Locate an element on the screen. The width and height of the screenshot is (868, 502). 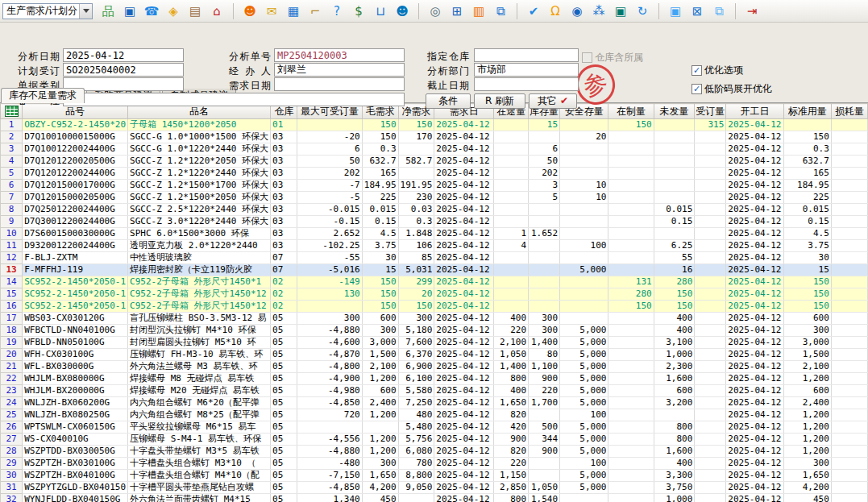
cell: D7Q1201220024400G is located at coordinates (76, 174).